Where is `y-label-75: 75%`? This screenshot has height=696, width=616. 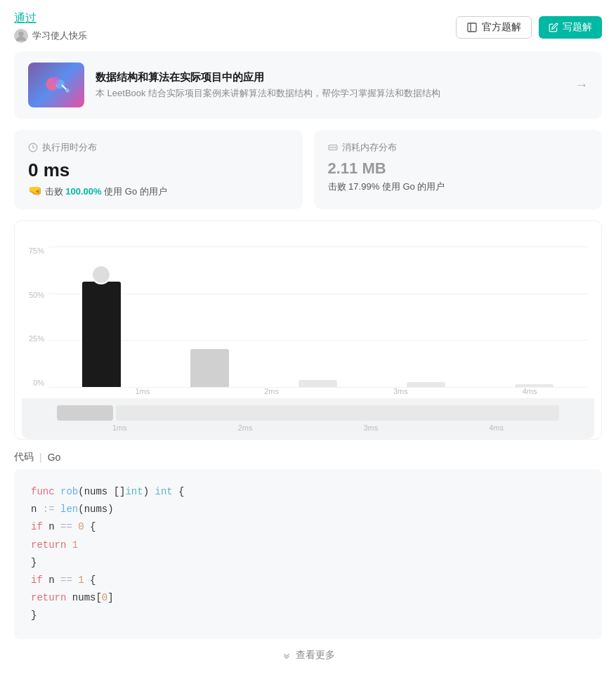
y-label-75: 75% is located at coordinates (37, 251).